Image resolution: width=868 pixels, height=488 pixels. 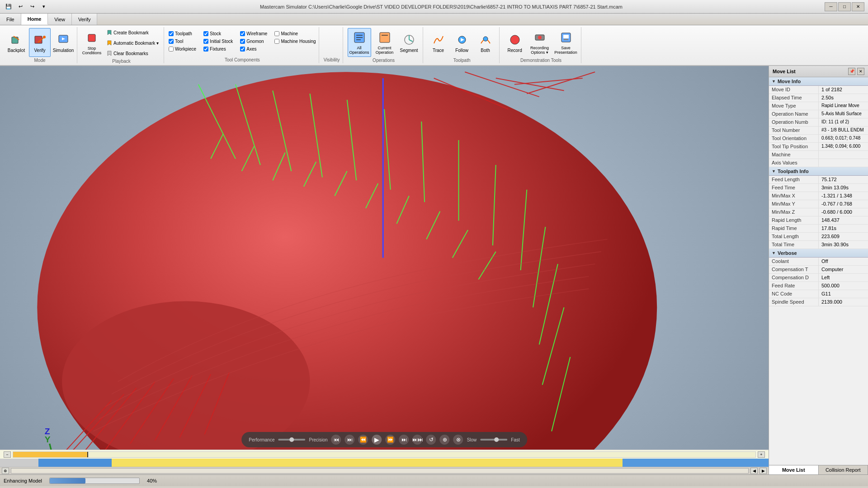 I want to click on tab-move-list: Move List, so click(x=794, y=470).